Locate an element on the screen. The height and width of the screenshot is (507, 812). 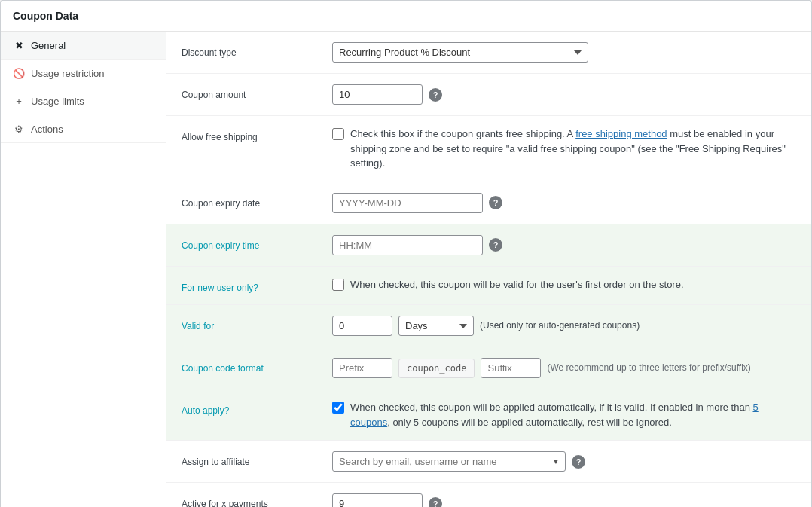
active-for-x-payments-control: ? is located at coordinates (564, 500).